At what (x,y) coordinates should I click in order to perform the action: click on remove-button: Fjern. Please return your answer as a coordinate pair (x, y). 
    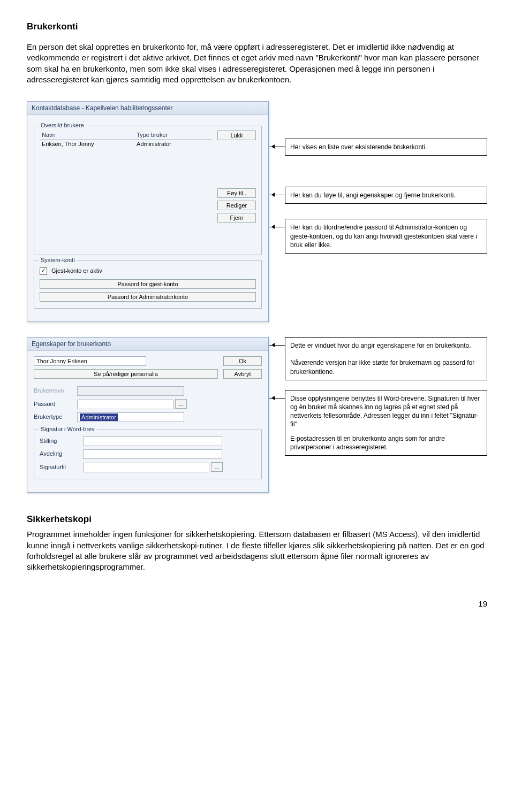
    Looking at the image, I should click on (237, 218).